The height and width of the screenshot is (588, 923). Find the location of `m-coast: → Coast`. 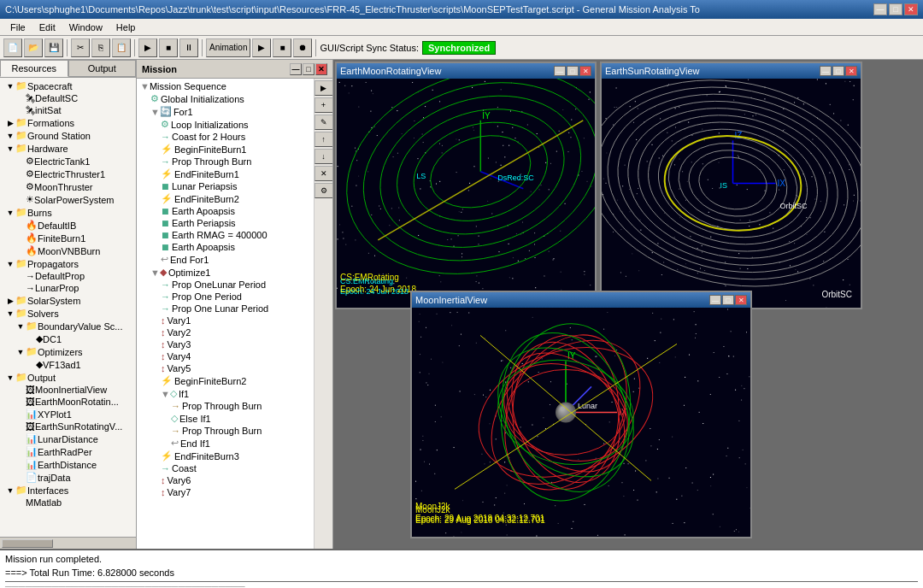

m-coast: → Coast is located at coordinates (226, 468).